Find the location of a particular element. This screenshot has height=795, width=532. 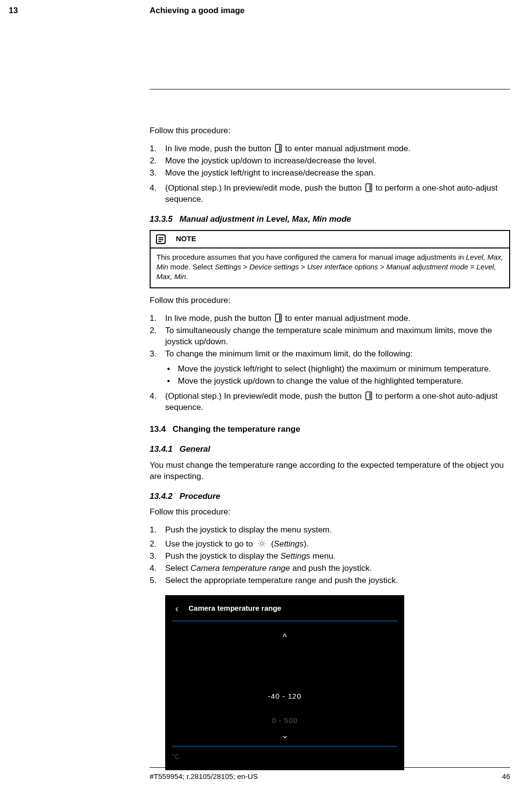

header-rule is located at coordinates (330, 89).